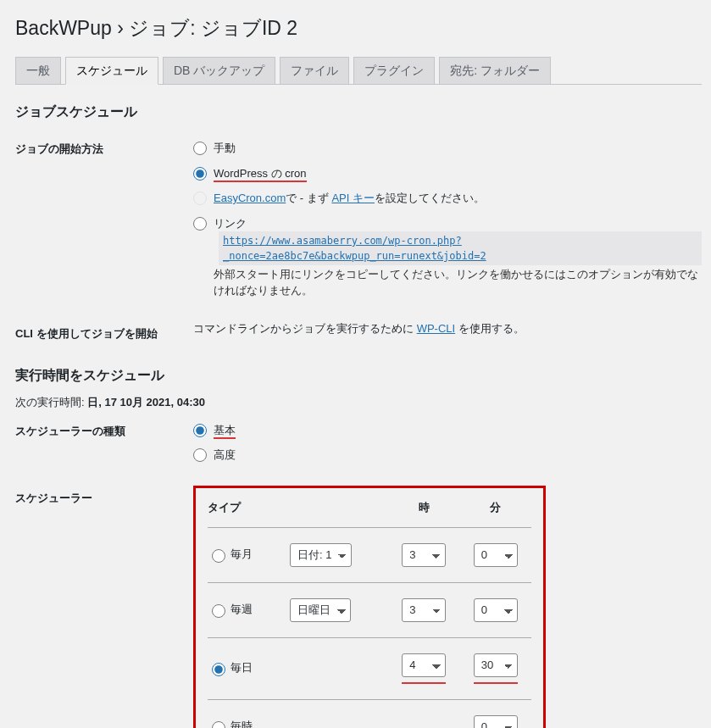 The width and height of the screenshot is (711, 728). What do you see at coordinates (495, 71) in the screenshot?
I see `tab-dest-folder: 宛先: フォルダー` at bounding box center [495, 71].